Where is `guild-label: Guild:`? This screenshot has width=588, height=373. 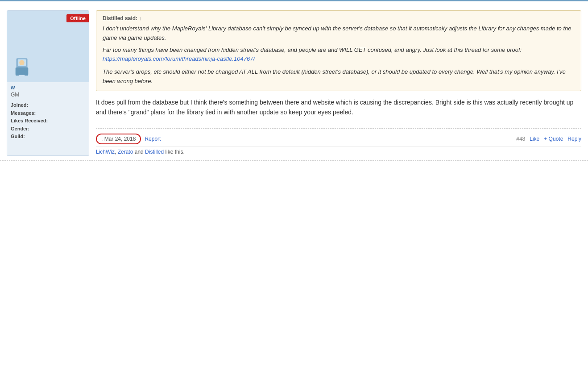 guild-label: Guild: is located at coordinates (18, 136).